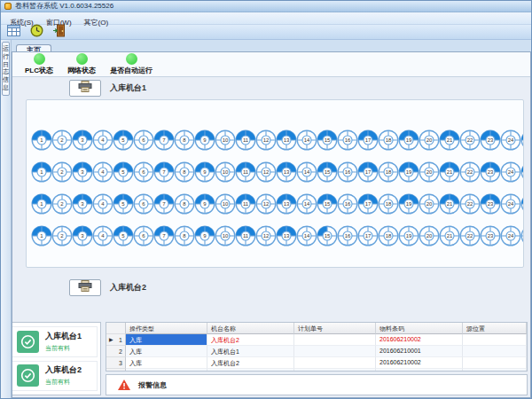  What do you see at coordinates (116, 328) in the screenshot?
I see `table-corner-cell` at bounding box center [116, 328].